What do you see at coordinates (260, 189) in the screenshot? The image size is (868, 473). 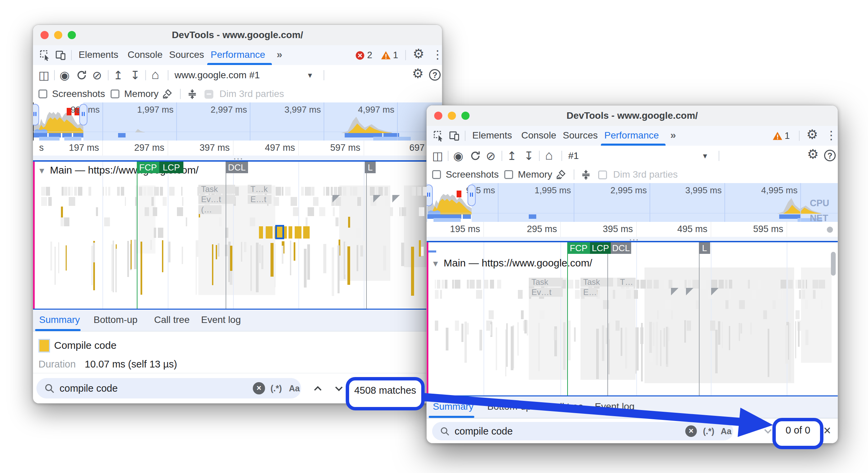 I see `task-bar: T…k` at bounding box center [260, 189].